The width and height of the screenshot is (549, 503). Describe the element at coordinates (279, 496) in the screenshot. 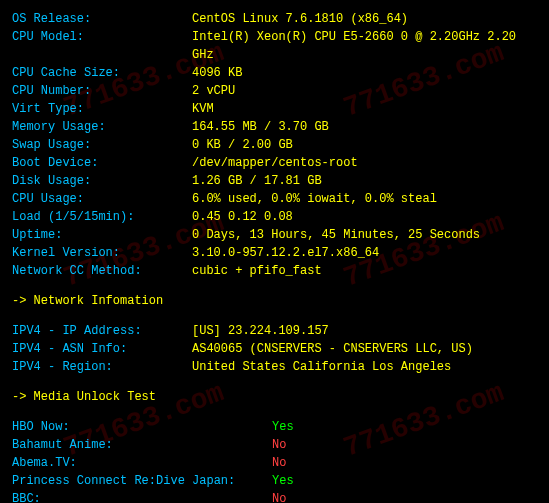

I see `value-bbc: No` at that location.